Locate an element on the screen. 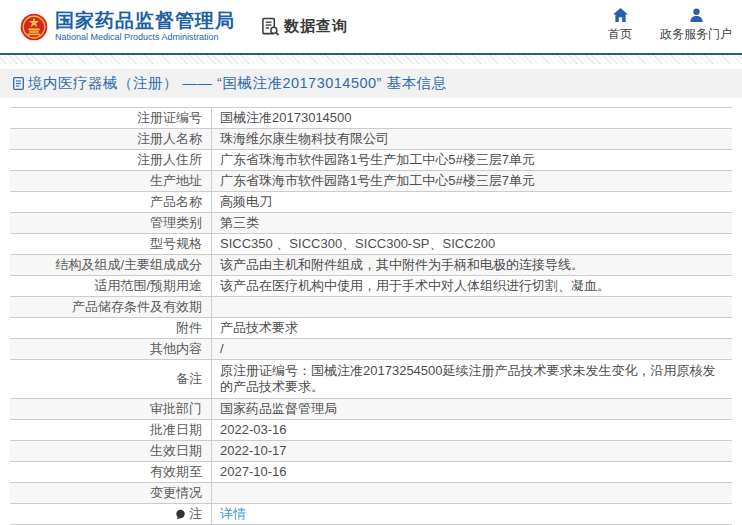 The image size is (742, 525). note-label: 注 is located at coordinates (196, 514).